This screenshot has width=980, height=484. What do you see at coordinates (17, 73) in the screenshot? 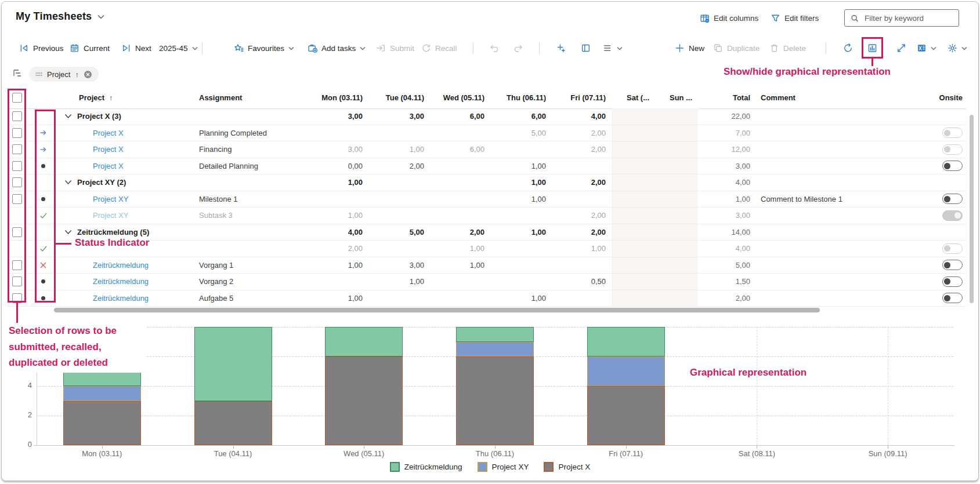
I see `hierarchy-icon` at bounding box center [17, 73].